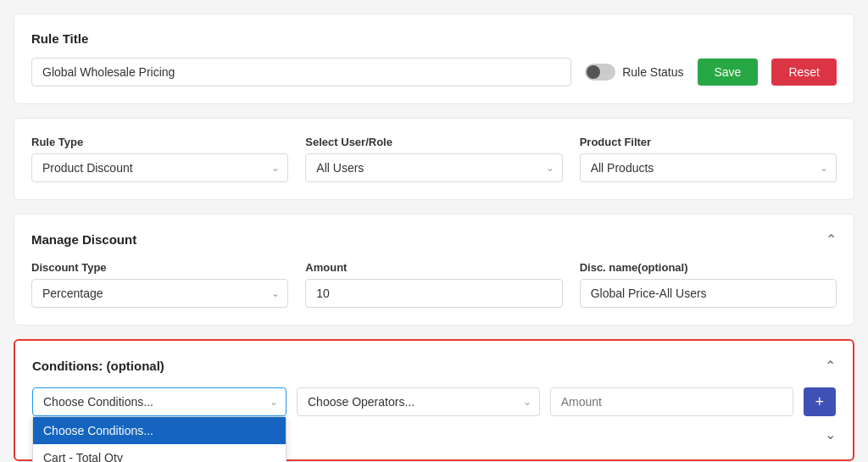  What do you see at coordinates (434, 402) in the screenshot?
I see `conditions-row: Choose Conditions... Cart - Total Qty Ca…` at bounding box center [434, 402].